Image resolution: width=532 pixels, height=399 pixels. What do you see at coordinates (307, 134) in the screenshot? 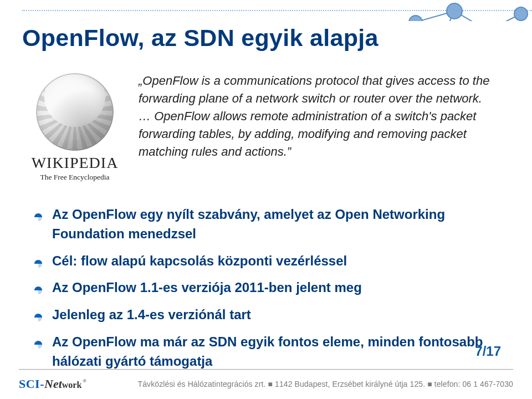
I see `quote-p2: OpenFlow allows remote administration of…` at bounding box center [307, 134].